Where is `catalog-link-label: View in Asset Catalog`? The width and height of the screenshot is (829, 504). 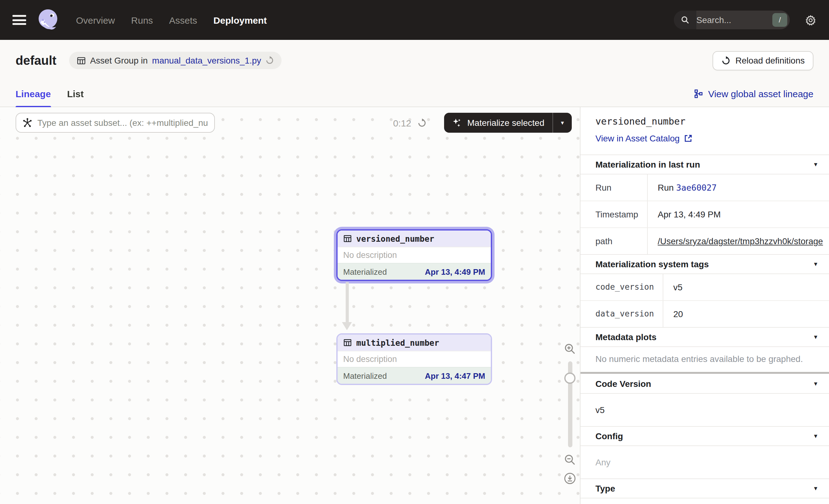
catalog-link-label: View in Asset Catalog is located at coordinates (638, 138).